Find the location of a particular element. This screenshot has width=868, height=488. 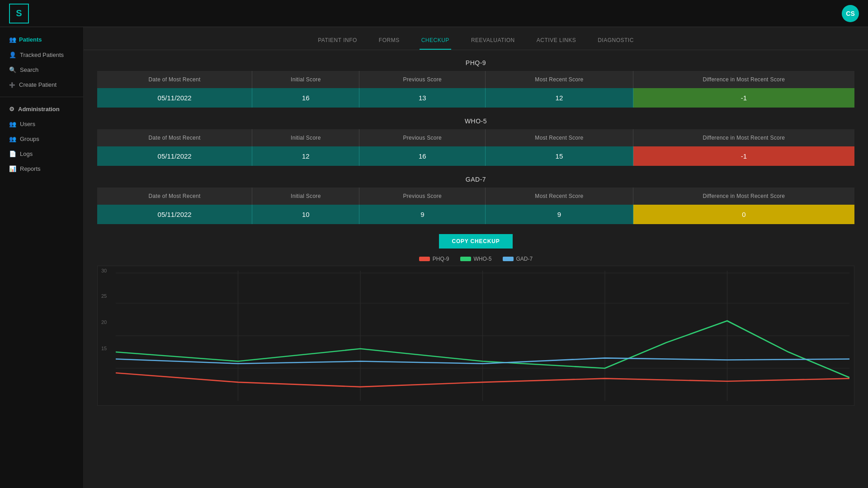

topbar: S CS is located at coordinates (434, 14).